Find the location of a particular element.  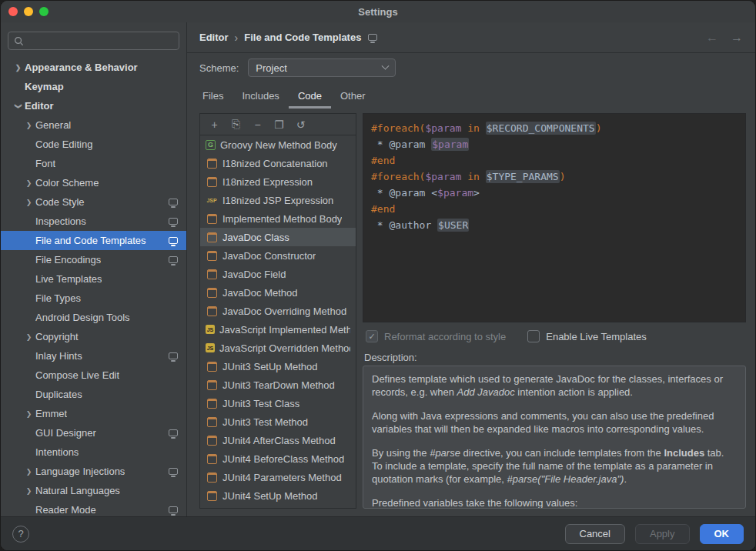

checkbox-unchecked-icon is located at coordinates (534, 336).